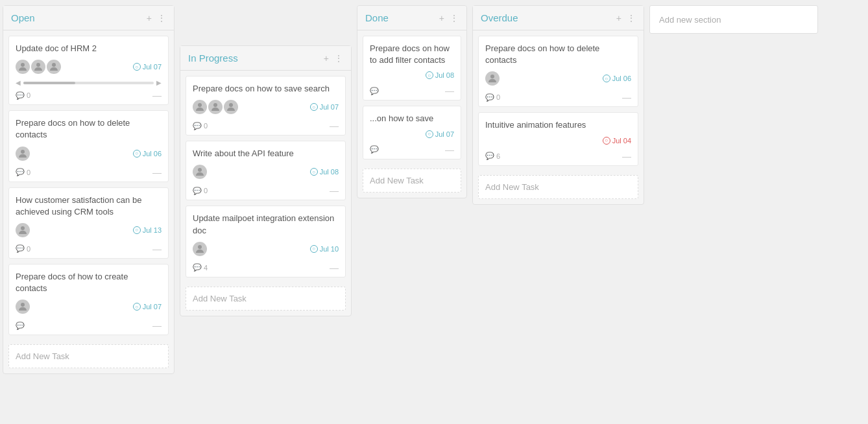  Describe the element at coordinates (631, 18) in the screenshot. I see `more-options-icon-overdue: ⋮` at that location.